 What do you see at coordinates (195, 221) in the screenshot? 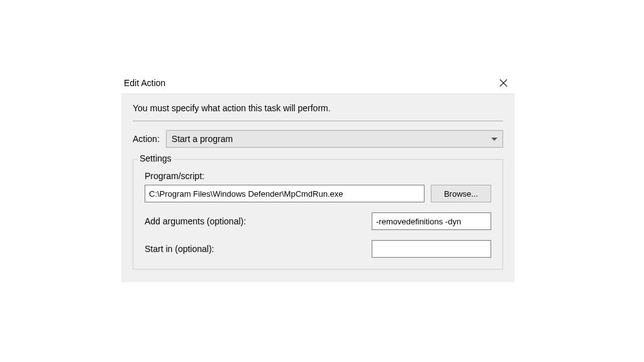
I see `arguments-label: Add arguments (optional):` at bounding box center [195, 221].